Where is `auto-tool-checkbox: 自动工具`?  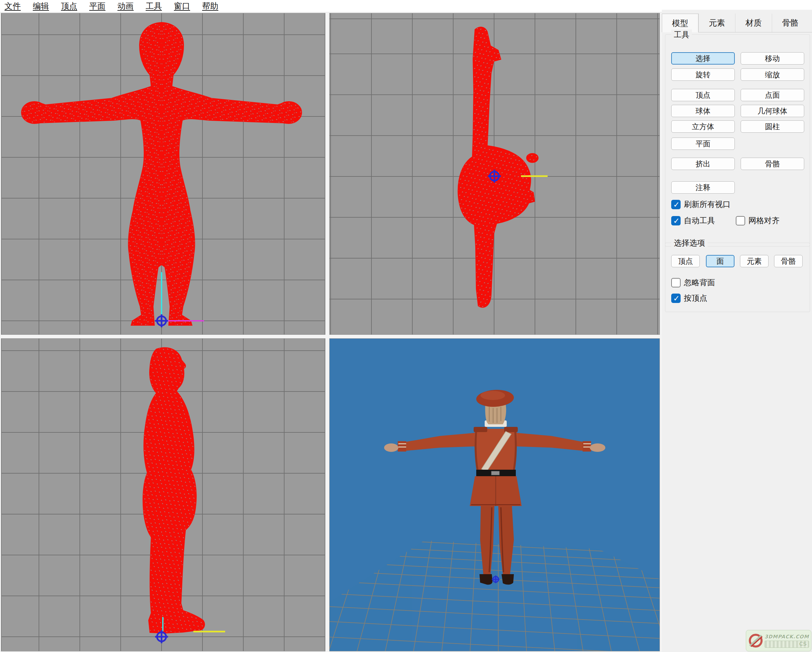 auto-tool-checkbox: 自动工具 is located at coordinates (693, 221).